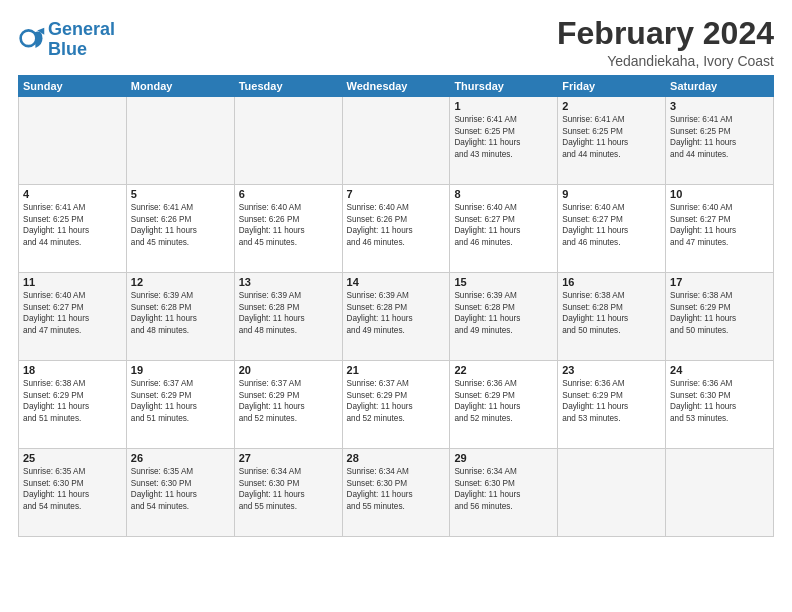 This screenshot has height=612, width=792. Describe the element at coordinates (180, 493) in the screenshot. I see `calendar-cell: 26Sunrise: 6:35 AM Sunset: 6:30 PM Dayli…` at that location.